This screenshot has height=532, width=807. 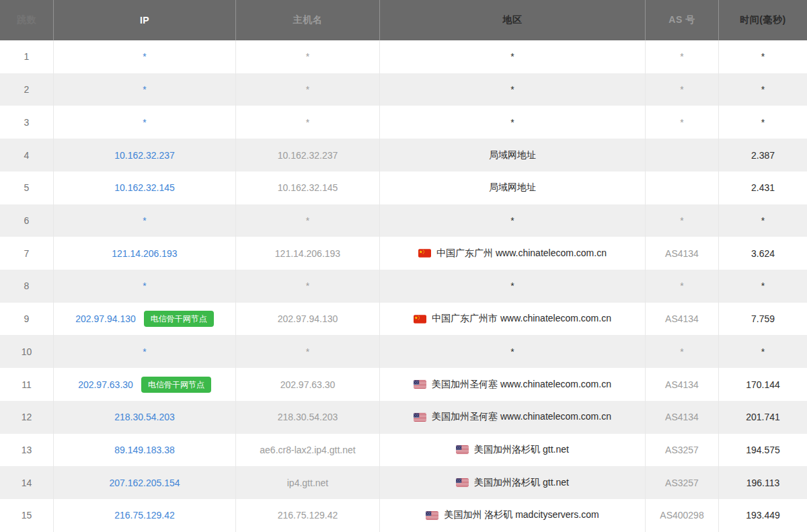 I want to click on table-row: 7 121.14.206.193 121.14.206.193 中国广东广州 w…, so click(x=404, y=253).